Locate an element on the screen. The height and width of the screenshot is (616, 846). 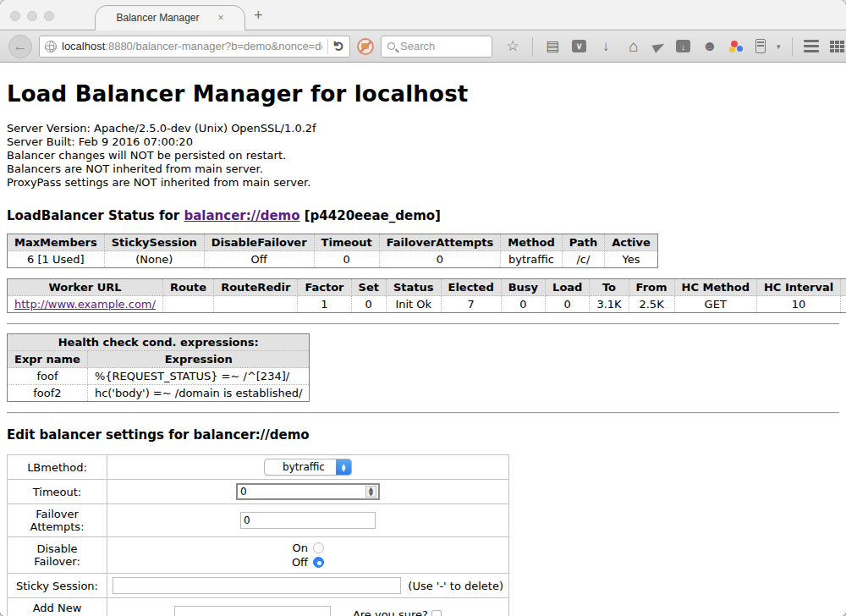
divider is located at coordinates (423, 413).